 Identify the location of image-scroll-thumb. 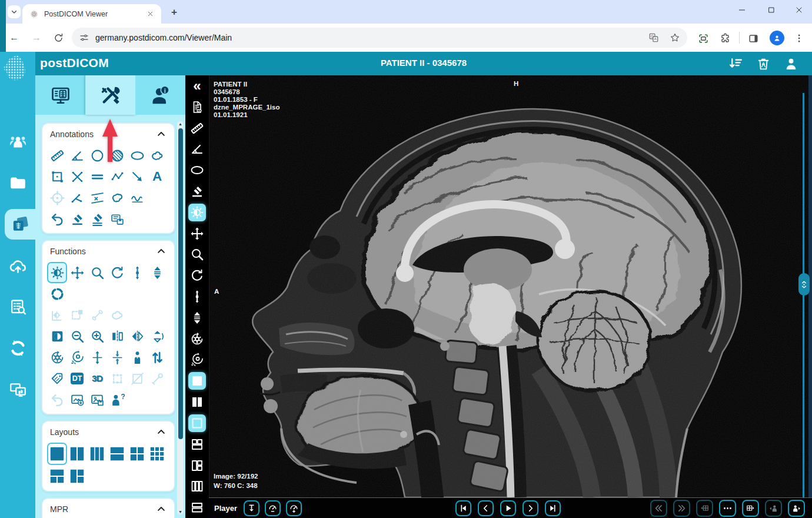
(804, 284).